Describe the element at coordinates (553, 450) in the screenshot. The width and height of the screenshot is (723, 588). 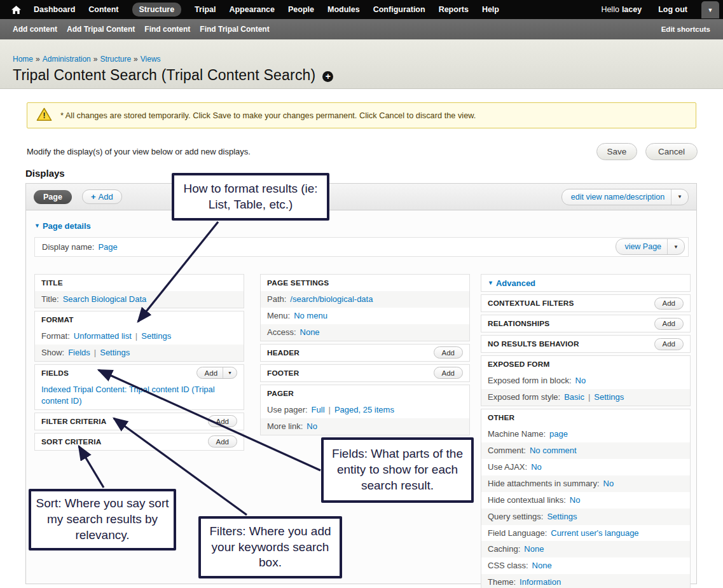
I see `setting-link-no-comment: No comment` at that location.